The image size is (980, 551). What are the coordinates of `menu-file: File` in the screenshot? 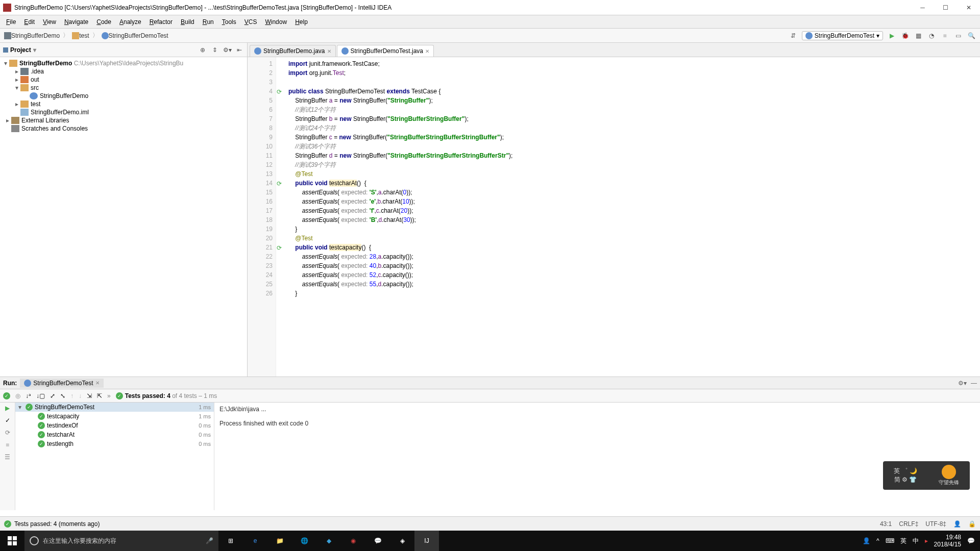 It's located at (11, 22).